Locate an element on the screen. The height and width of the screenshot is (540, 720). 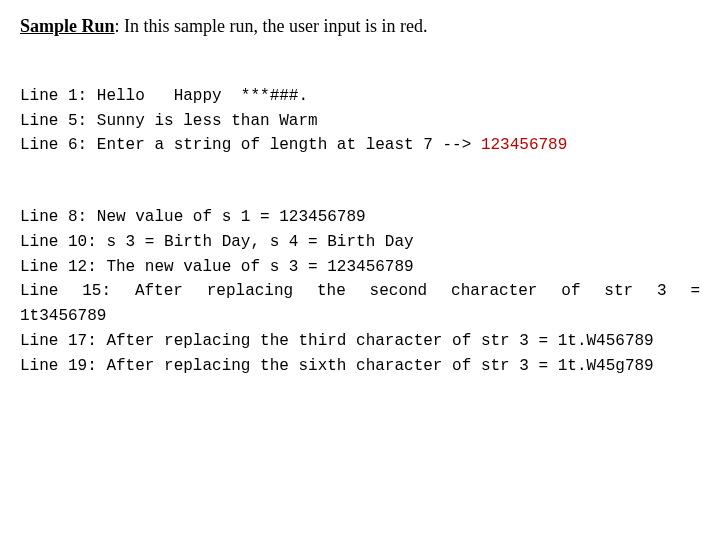
heading-rest: : In this sample run, the user input is … is located at coordinates (272, 26).